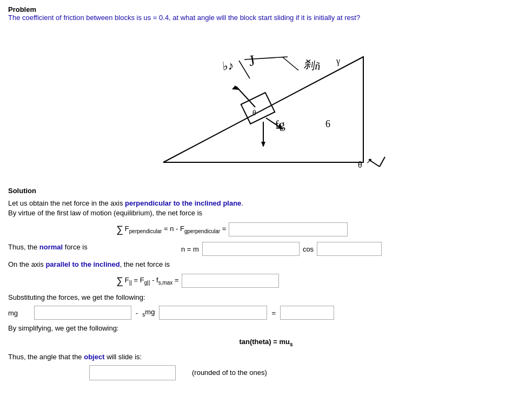 The width and height of the screenshot is (532, 402). Describe the element at coordinates (266, 249) in the screenshot. I see `normal-block: Thus, the normal force is n = m cos` at that location.